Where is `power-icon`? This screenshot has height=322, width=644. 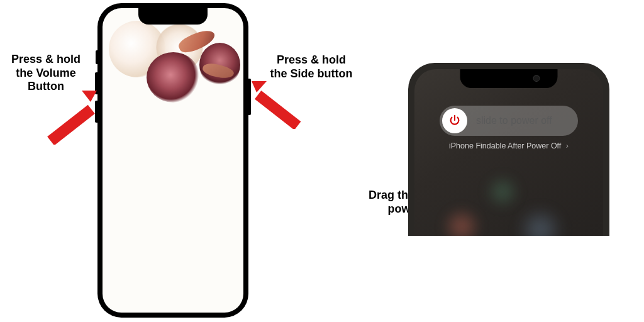 power-icon is located at coordinates (455, 121).